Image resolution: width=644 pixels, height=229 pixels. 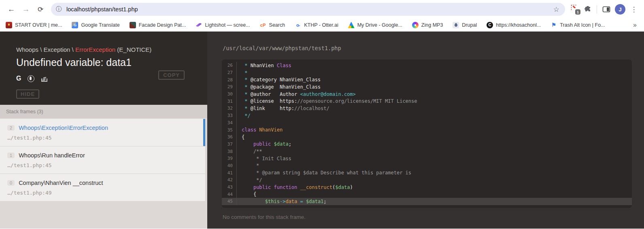 I want to click on dark-circle-icon: C, so click(x=490, y=25).